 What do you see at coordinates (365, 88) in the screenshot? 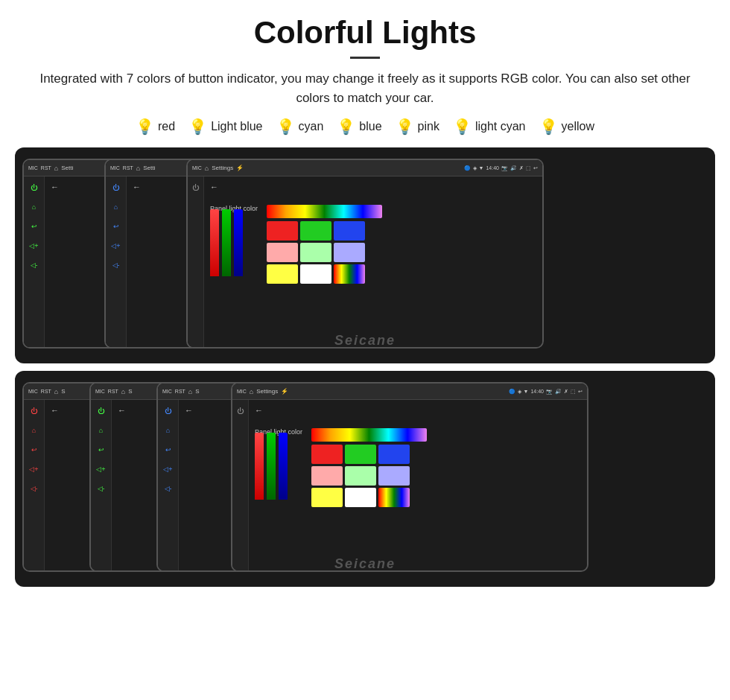
I see `subtitle-text: Integrated with 7 colors of button indic…` at bounding box center [365, 88].